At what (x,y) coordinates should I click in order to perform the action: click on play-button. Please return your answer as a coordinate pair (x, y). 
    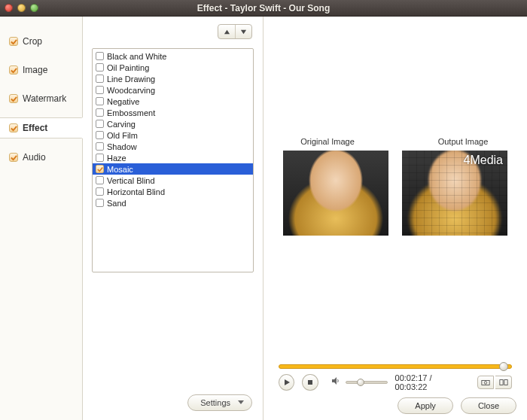
    Looking at the image, I should click on (286, 382).